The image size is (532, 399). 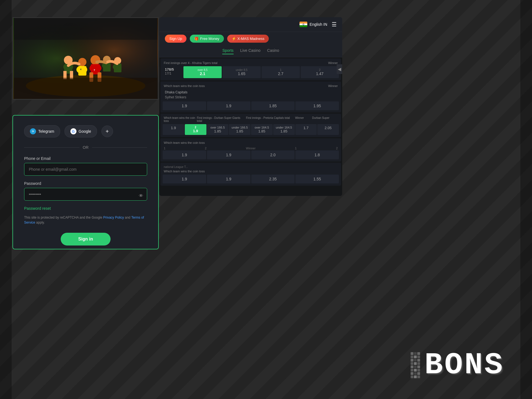 I want to click on free-money-icon: 🎁, so click(x=196, y=39).